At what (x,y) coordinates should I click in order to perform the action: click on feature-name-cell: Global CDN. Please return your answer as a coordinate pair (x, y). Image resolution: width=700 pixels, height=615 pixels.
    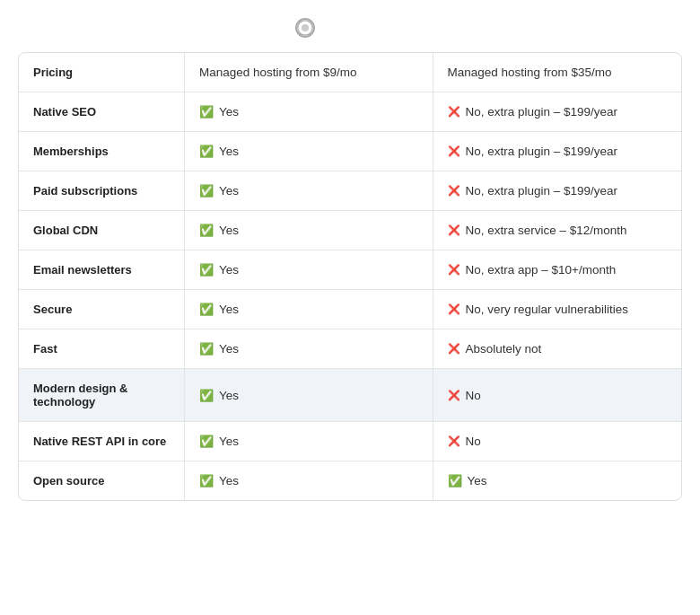
    Looking at the image, I should click on (102, 230).